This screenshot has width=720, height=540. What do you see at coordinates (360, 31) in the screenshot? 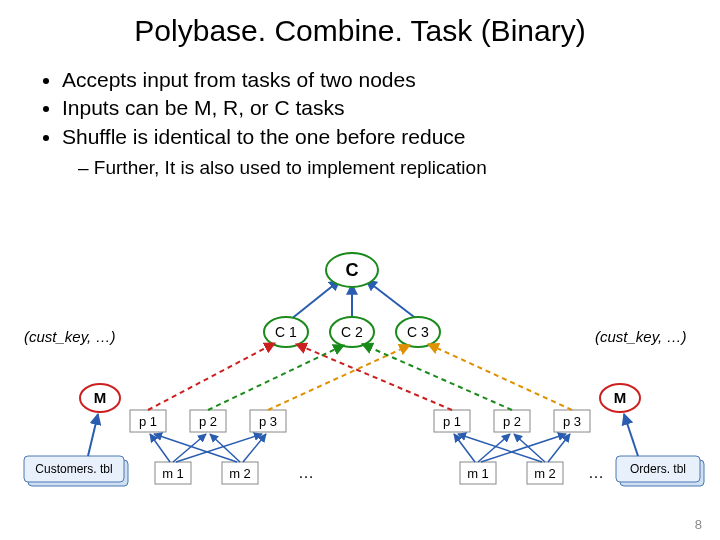
I see `slide-title: Polybase. Combine. Task (Binary)` at bounding box center [360, 31].